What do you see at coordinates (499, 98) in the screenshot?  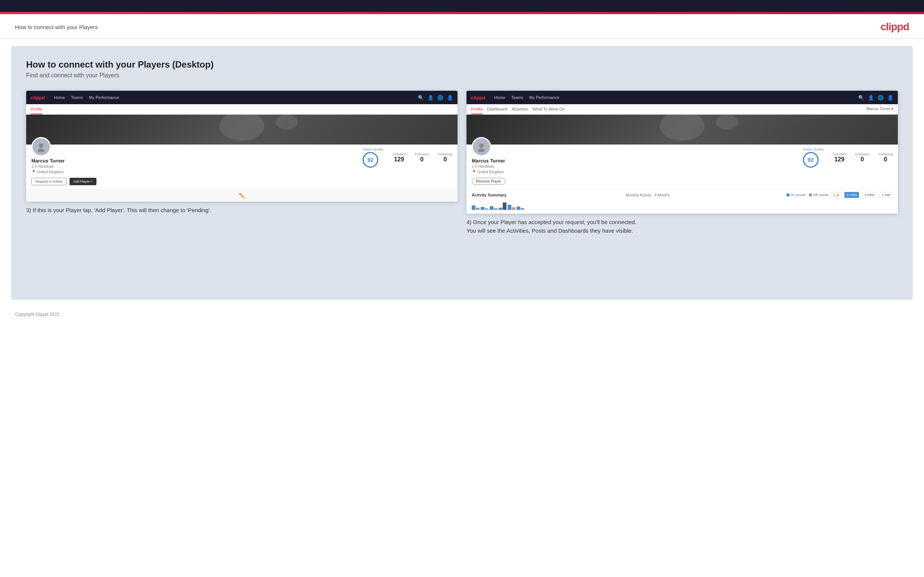 I see `mock-nav-home-right: Home` at bounding box center [499, 98].